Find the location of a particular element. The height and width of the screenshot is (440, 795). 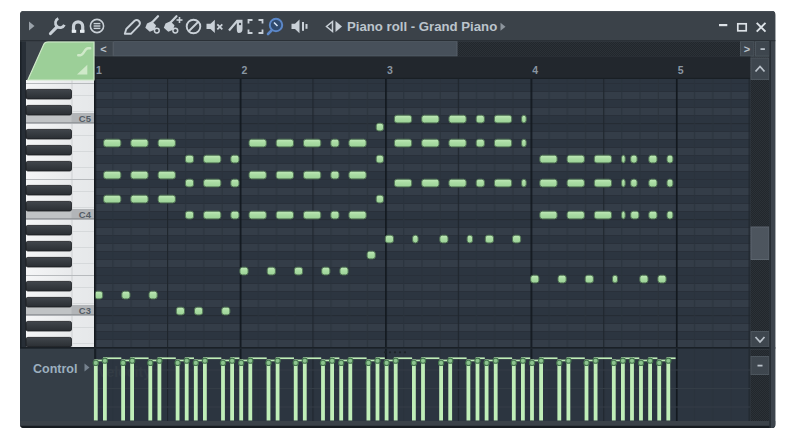

svg-text: Control is located at coordinates (55, 369).